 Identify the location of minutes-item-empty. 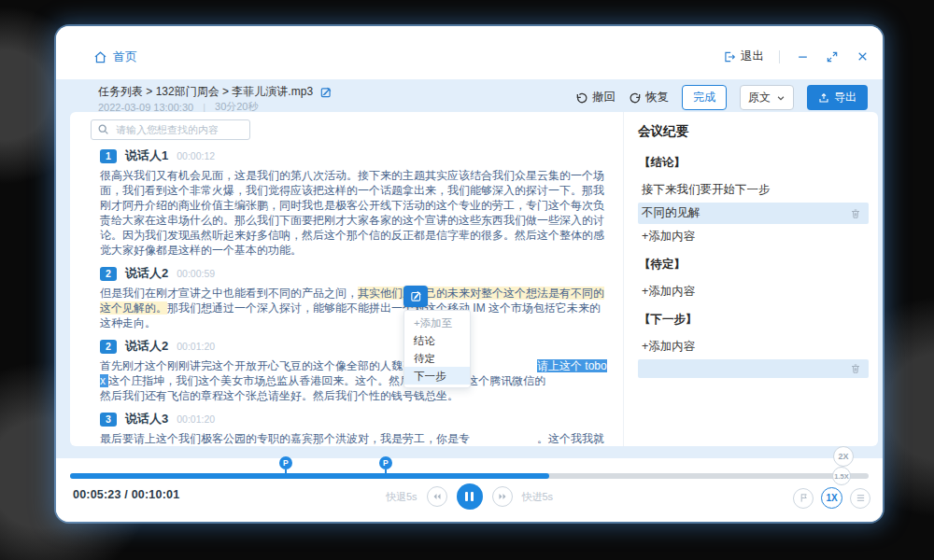
(753, 369).